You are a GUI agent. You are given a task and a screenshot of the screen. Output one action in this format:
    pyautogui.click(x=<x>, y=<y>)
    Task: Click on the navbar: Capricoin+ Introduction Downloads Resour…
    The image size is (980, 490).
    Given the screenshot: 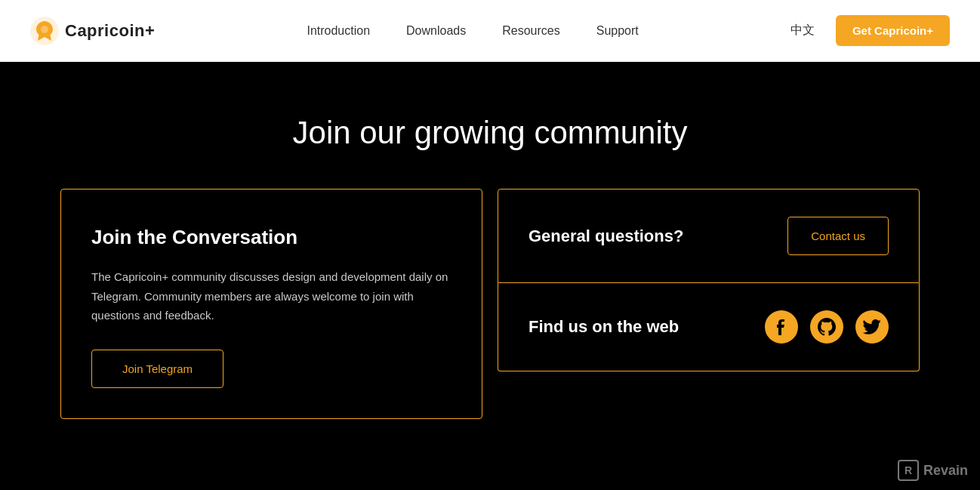 What is the action you would take?
    pyautogui.click(x=490, y=31)
    